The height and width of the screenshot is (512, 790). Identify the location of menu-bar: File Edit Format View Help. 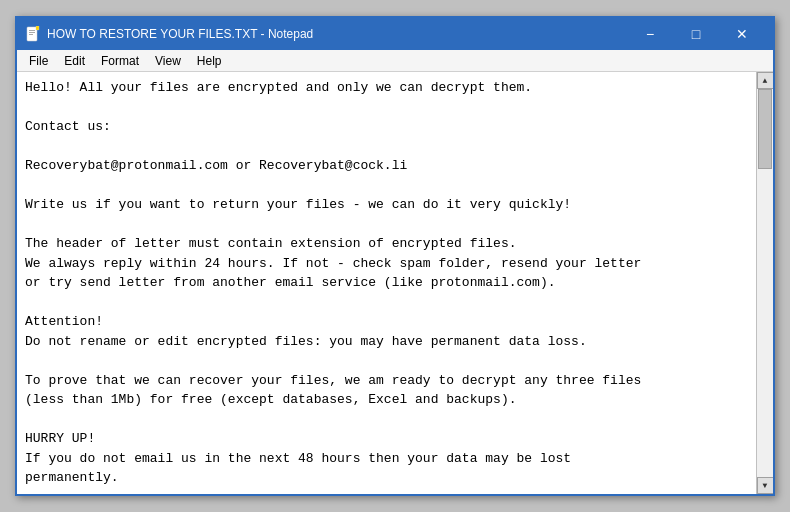
(395, 61).